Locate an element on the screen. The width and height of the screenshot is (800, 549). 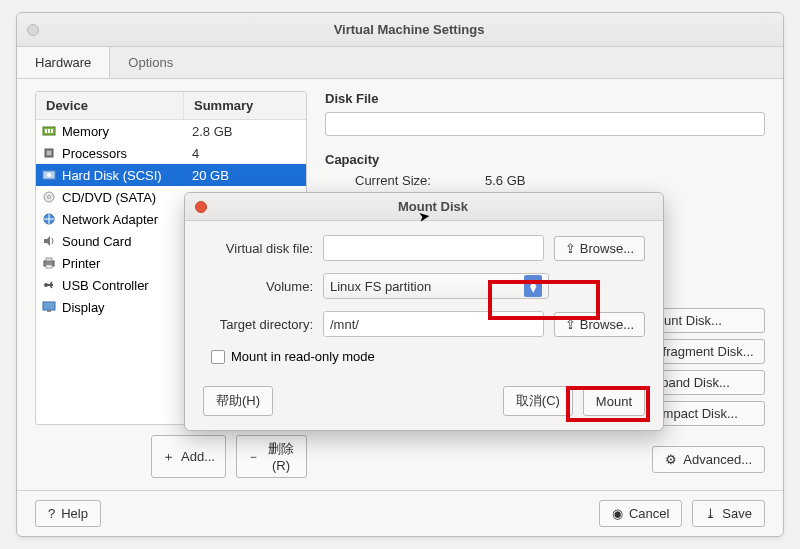
volume-value: Linux FS partition is located at coordinates (380, 286).